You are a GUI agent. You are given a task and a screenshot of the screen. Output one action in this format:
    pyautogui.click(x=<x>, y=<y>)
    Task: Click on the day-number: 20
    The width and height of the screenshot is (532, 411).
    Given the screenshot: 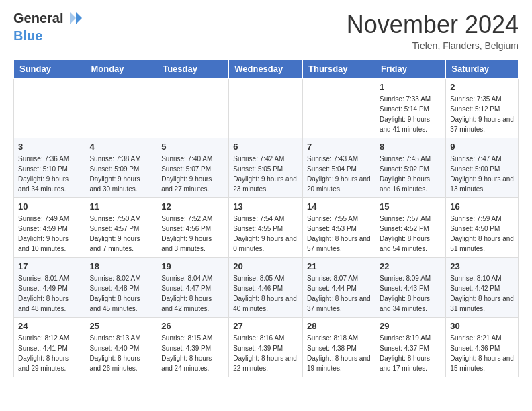 What is the action you would take?
    pyautogui.click(x=266, y=266)
    